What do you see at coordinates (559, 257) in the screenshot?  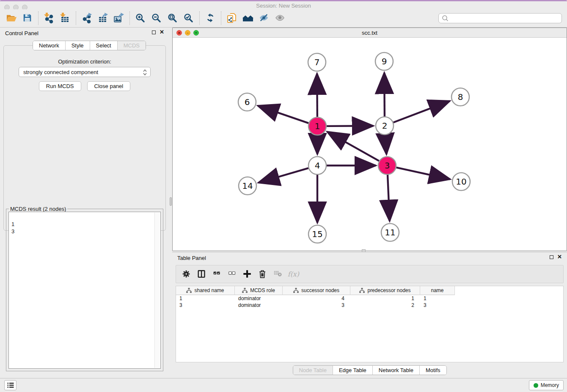 I see `table-close-panel-icon: ✕` at bounding box center [559, 257].